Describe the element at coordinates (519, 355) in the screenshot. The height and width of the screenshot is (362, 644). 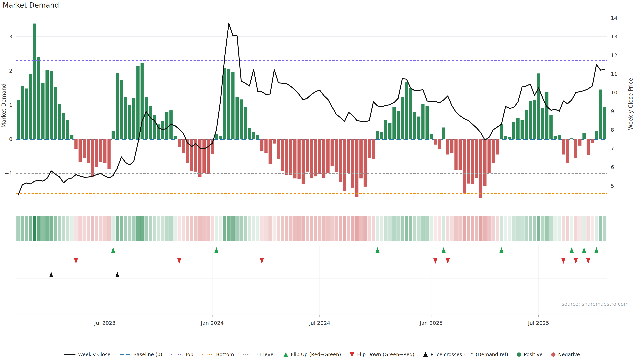
I see `circle-icon` at that location.